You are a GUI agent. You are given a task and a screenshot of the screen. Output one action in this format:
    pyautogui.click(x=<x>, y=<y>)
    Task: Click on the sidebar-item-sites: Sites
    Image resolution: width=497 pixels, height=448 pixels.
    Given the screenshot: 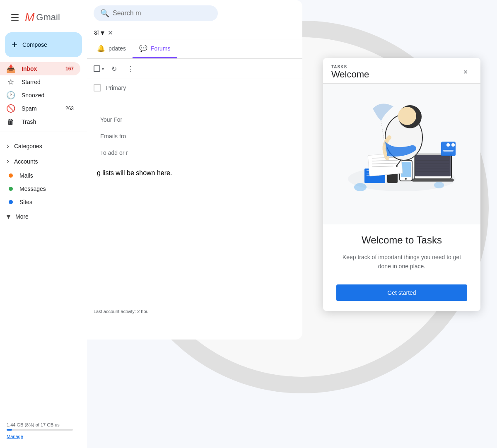 What is the action you would take?
    pyautogui.click(x=40, y=202)
    